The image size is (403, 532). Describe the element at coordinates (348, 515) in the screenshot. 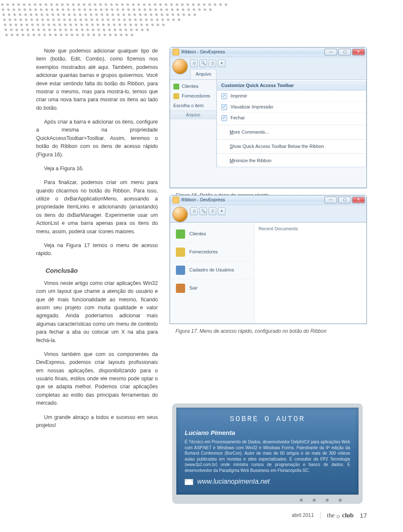

I see `brand-post: club` at that location.